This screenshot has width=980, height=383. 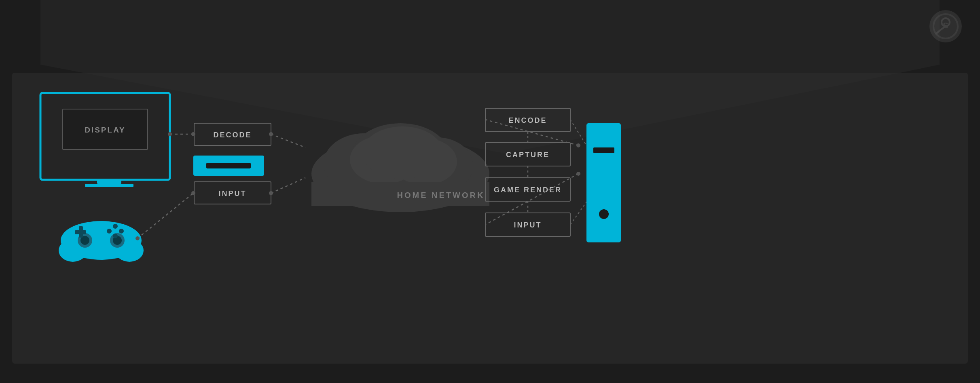 I want to click on dot-gamepad-right, so click(x=138, y=238).